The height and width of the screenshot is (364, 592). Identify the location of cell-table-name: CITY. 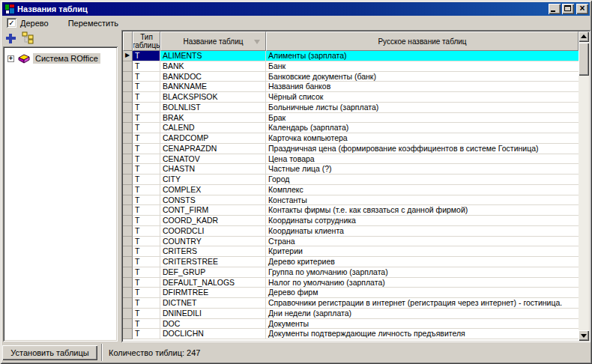
(213, 180).